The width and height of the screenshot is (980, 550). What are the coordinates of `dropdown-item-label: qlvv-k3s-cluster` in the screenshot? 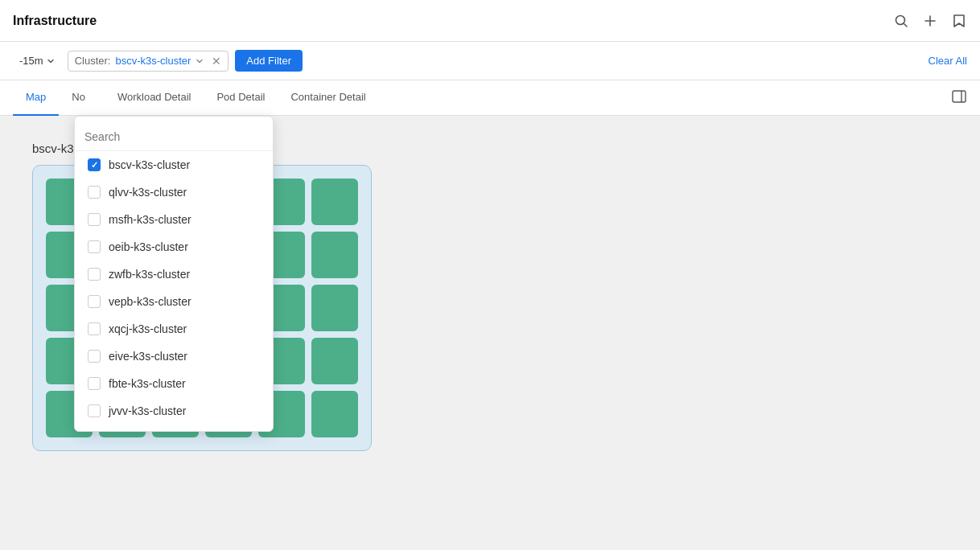 It's located at (148, 192).